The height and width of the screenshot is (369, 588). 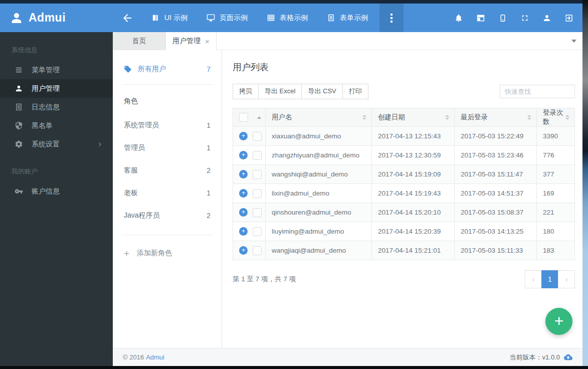 I want to click on sidebar-item-log-info: 日志信息, so click(x=56, y=107).